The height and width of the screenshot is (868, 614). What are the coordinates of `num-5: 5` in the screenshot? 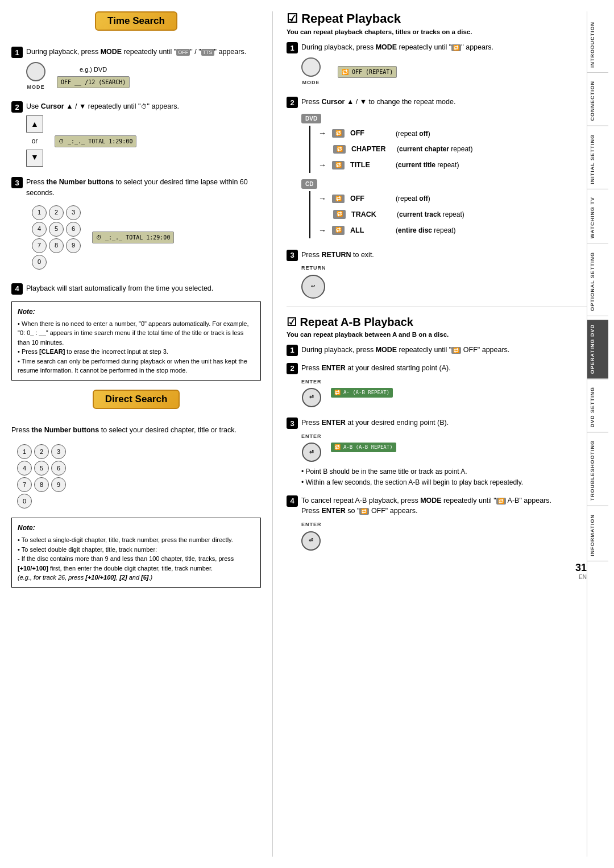 It's located at (56, 229).